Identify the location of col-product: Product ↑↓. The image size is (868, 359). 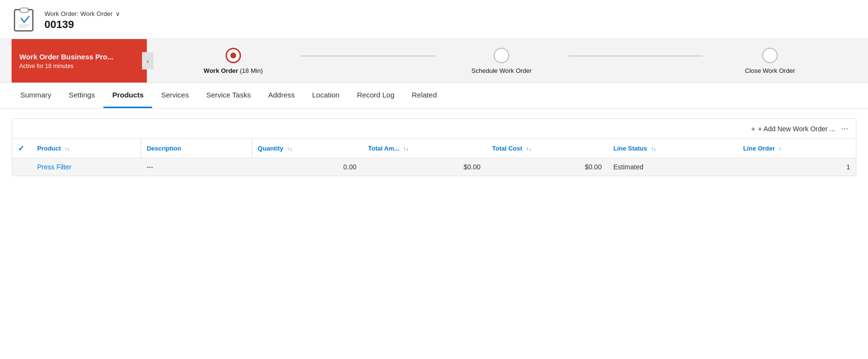
(86, 149).